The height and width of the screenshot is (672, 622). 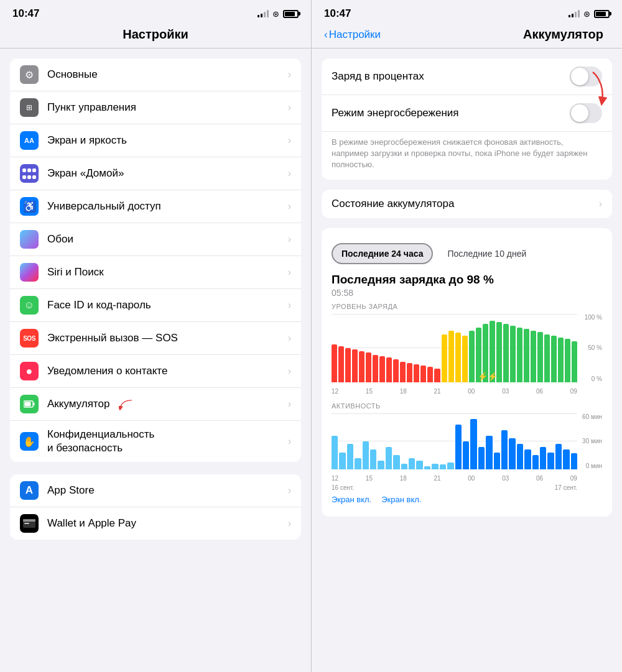 What do you see at coordinates (165, 404) in the screenshot?
I see `battery-label: Аккумулятор` at bounding box center [165, 404].